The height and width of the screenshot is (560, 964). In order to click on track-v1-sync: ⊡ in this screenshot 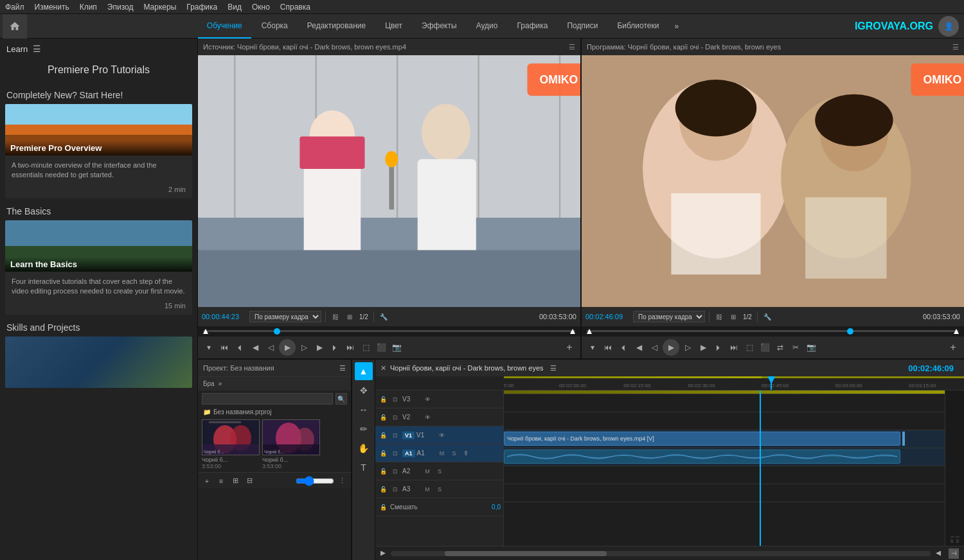, I will do `click(395, 435)`.